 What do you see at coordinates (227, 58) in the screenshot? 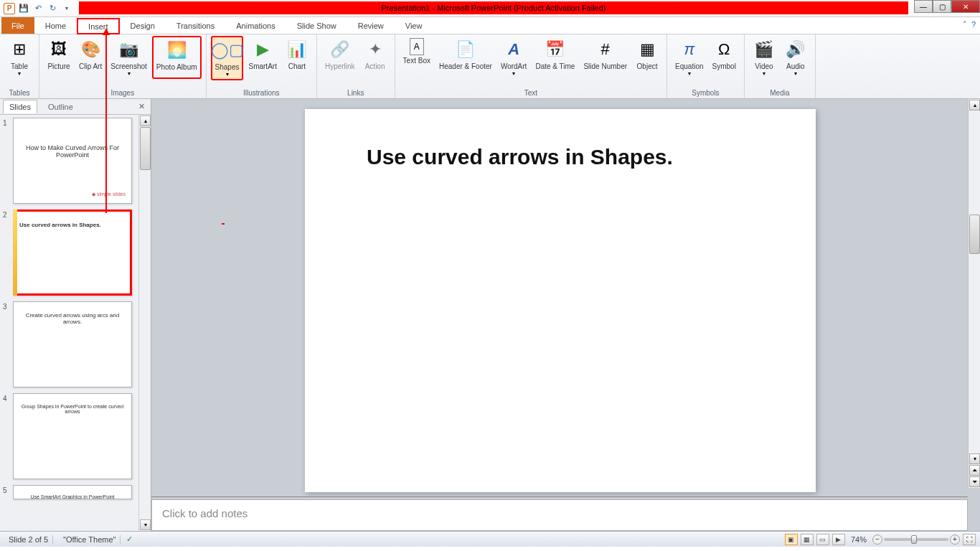
I see `shapes-button: ◯▢Shapes▾` at bounding box center [227, 58].